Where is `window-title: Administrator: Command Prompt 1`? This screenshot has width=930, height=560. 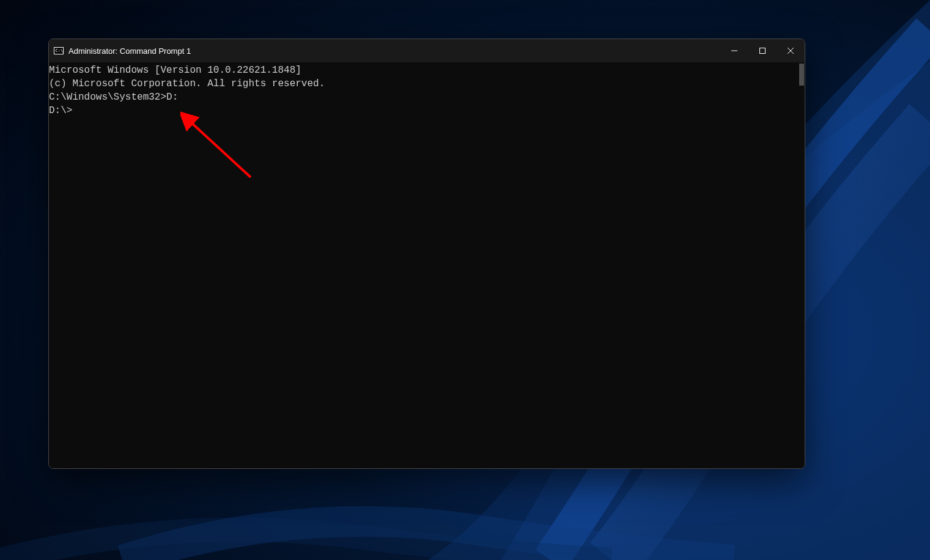
window-title: Administrator: Command Prompt 1 is located at coordinates (130, 51).